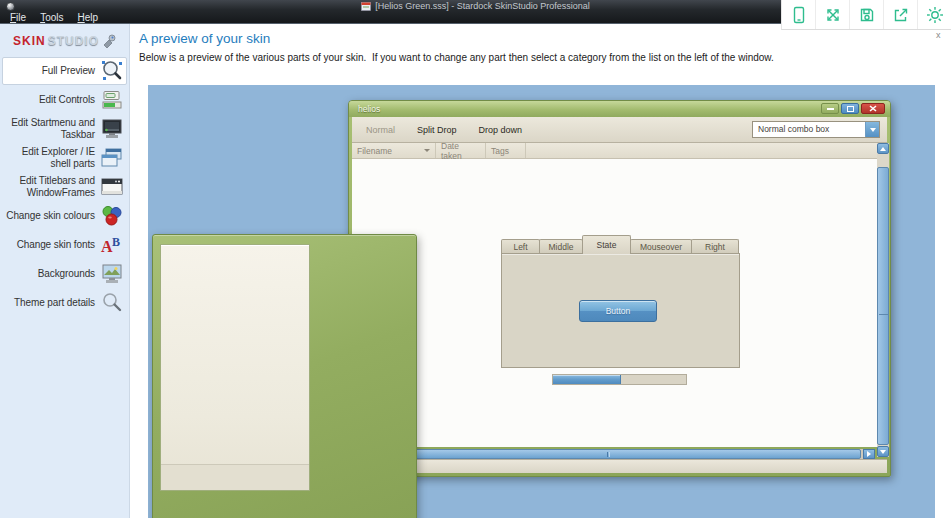 Image resolution: width=951 pixels, height=518 pixels. What do you see at coordinates (116, 242) in the screenshot?
I see `svg-text: B` at bounding box center [116, 242].